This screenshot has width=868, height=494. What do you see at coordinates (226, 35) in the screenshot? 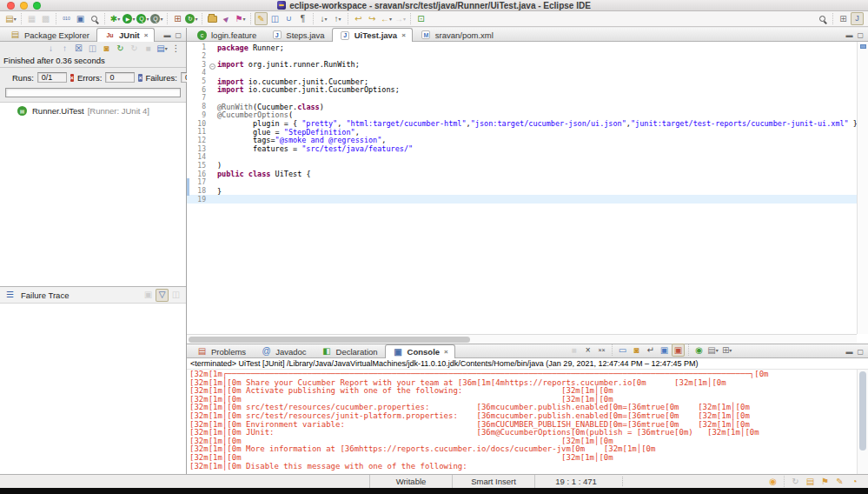
I see `editor-tab-login-feature: clogin.feature` at bounding box center [226, 35].